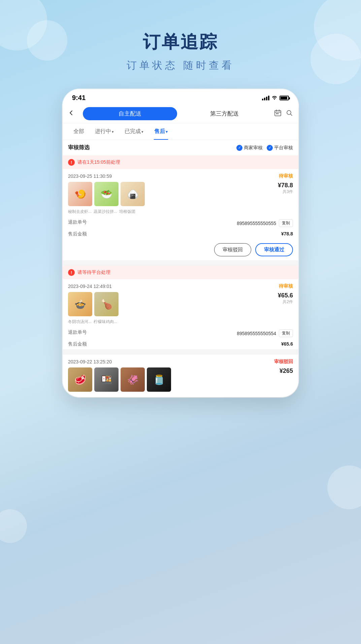 This screenshot has width=361, height=644. Describe the element at coordinates (79, 98) in the screenshot. I see `status-time: 9:41` at that location.